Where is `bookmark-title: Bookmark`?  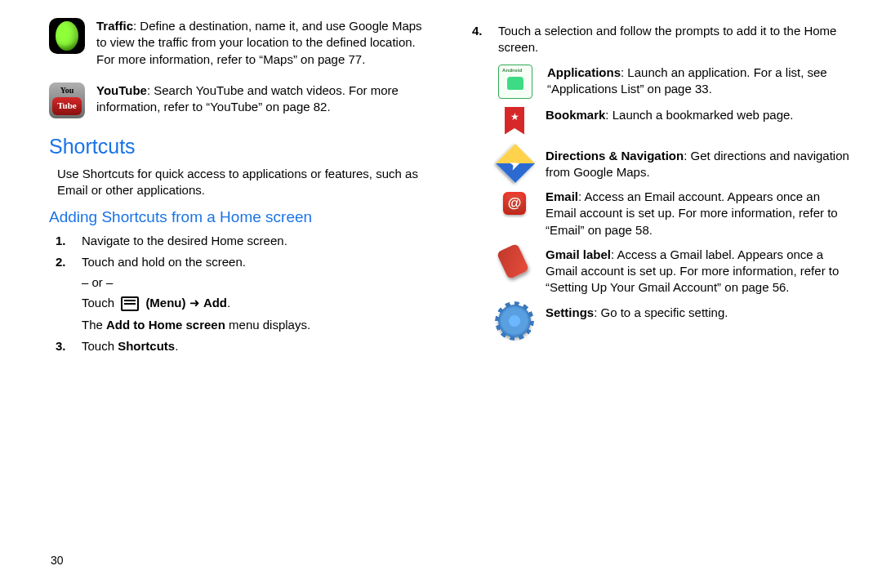
bookmark-title: Bookmark is located at coordinates (575, 114).